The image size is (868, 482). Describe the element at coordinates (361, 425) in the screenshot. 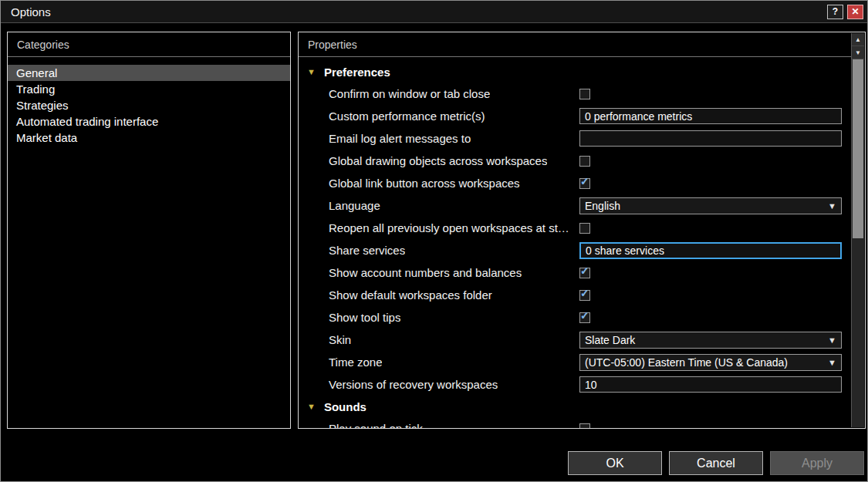

I see `property-label: Play sound on tick` at that location.